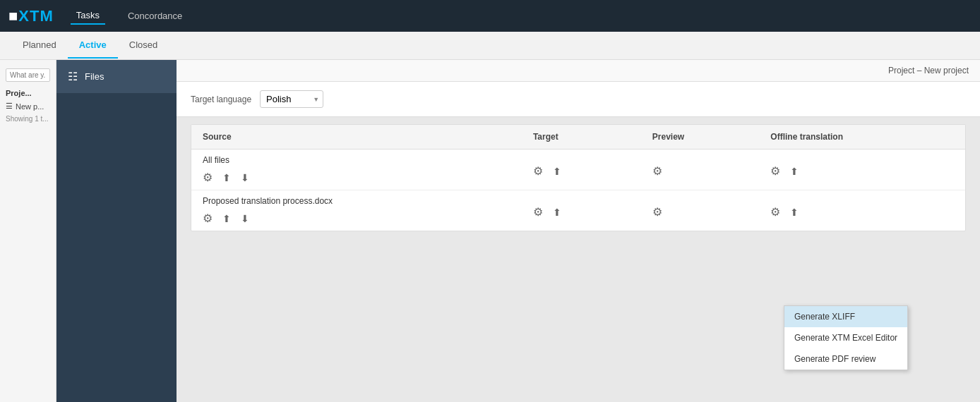  What do you see at coordinates (357, 202) in the screenshot?
I see `file-name-proposed: Proposed translation process.docx` at bounding box center [357, 202].